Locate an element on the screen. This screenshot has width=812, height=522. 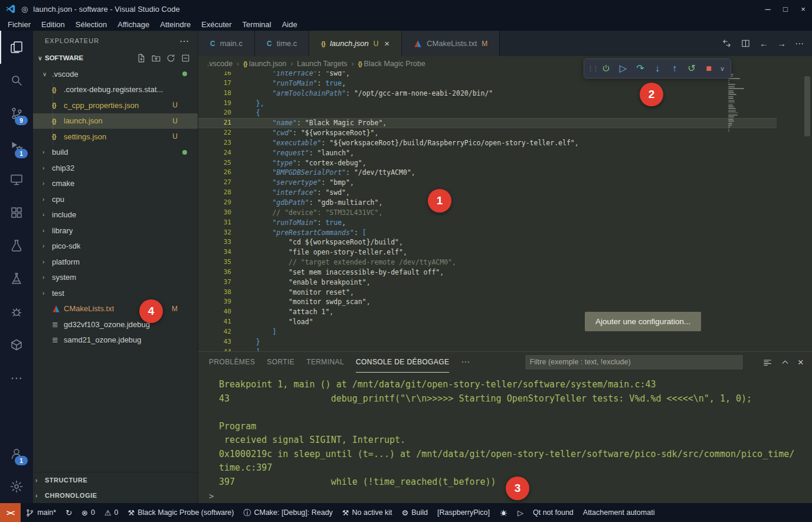
step-into-button: ↓ is located at coordinates (657, 68).